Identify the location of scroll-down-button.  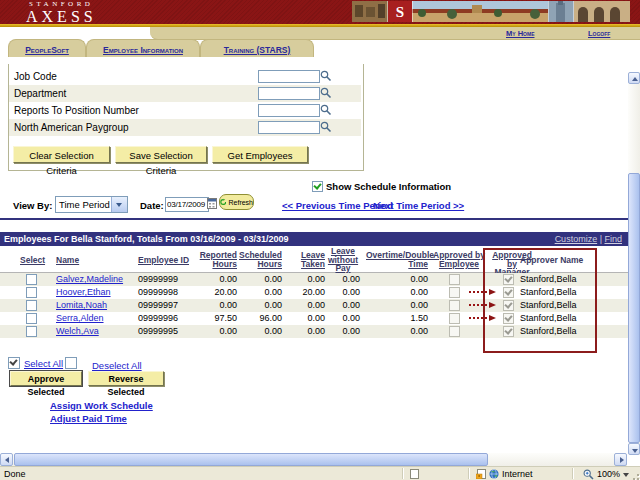
(634, 449).